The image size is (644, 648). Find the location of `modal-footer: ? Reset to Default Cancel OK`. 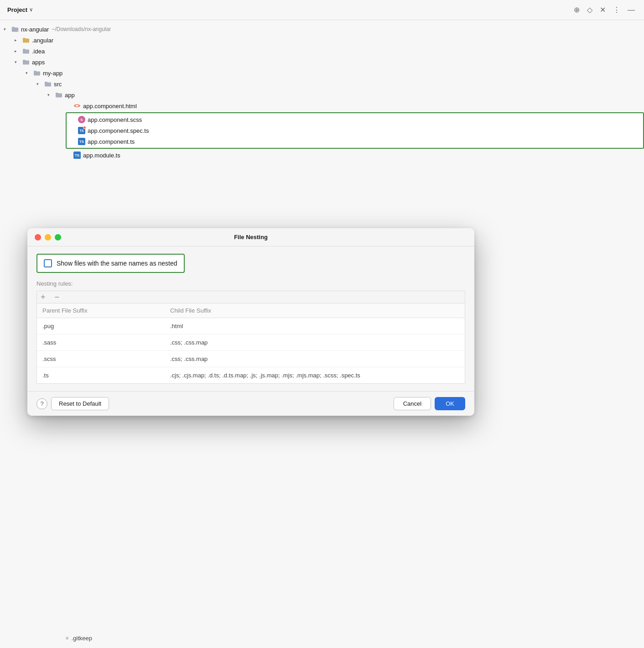

modal-footer: ? Reset to Default Cancel OK is located at coordinates (251, 403).